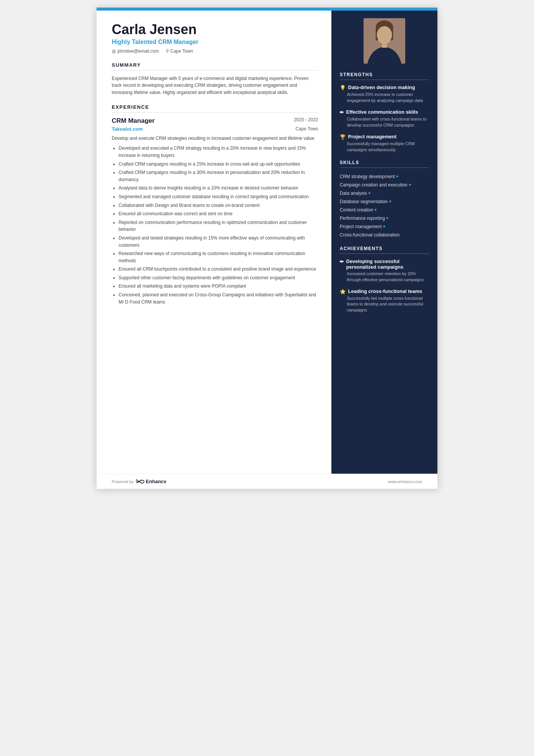 The height and width of the screenshot is (756, 534). I want to click on exp-job-title: CRM Manager, so click(133, 121).